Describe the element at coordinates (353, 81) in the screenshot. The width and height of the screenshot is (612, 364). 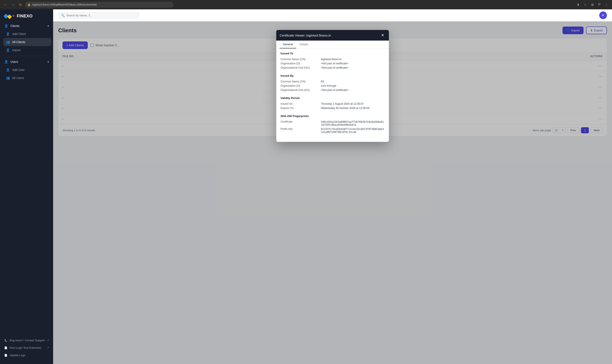
I see `cert-by-cn-value: E6` at that location.